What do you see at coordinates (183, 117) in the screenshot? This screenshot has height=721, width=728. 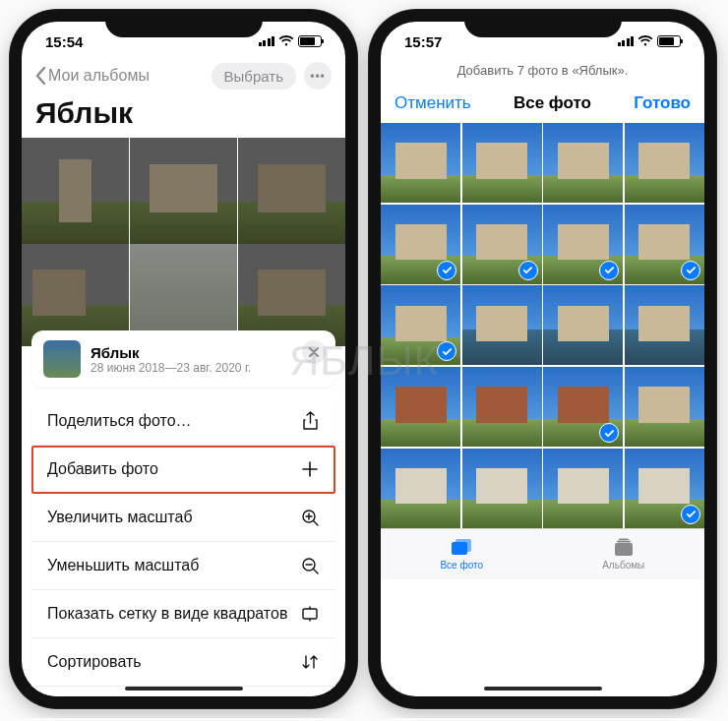 I see `album-title: Яблык` at bounding box center [183, 117].